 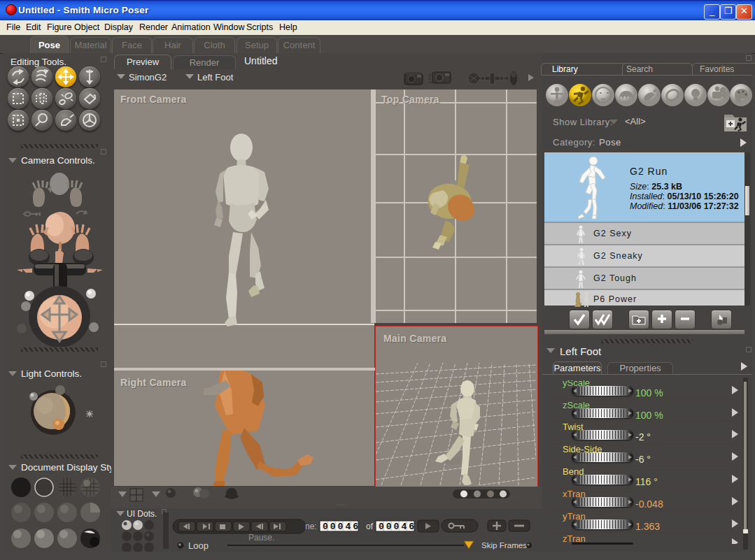 I want to click on svg-text: Pause., so click(x=262, y=538).